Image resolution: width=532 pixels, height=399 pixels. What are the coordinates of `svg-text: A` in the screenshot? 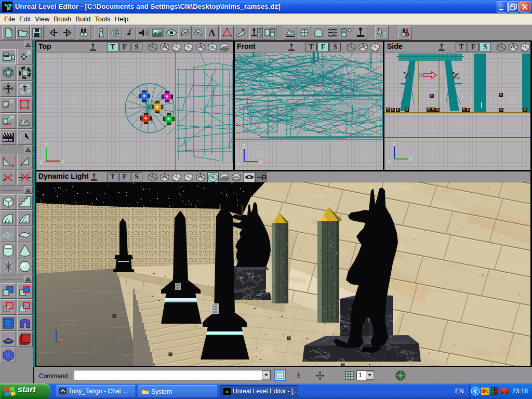 It's located at (212, 33).